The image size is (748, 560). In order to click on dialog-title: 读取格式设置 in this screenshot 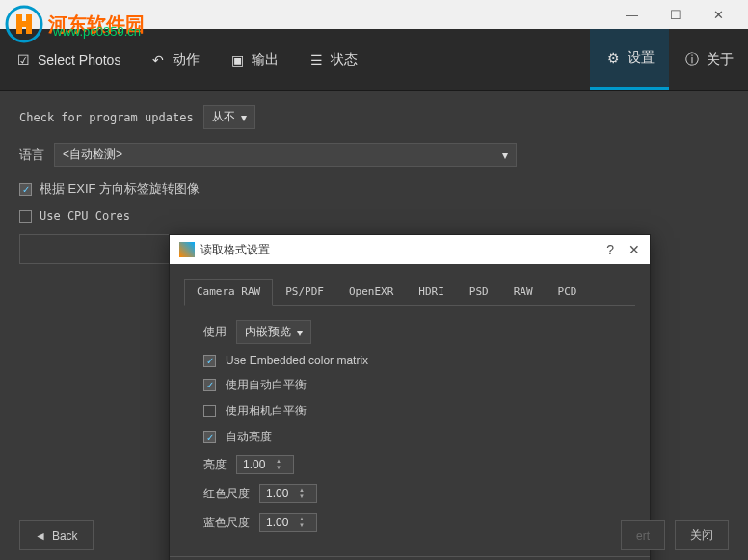, I will do `click(235, 251)`.